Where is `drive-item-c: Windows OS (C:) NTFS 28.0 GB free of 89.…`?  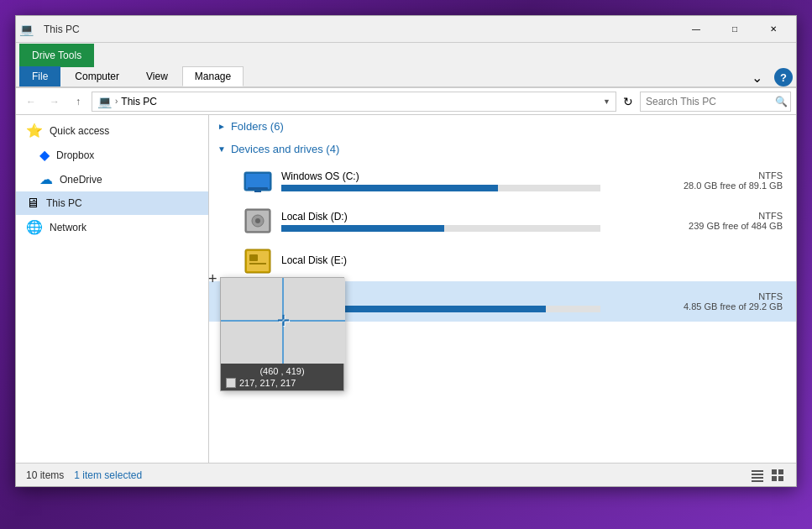 drive-item-c: Windows OS (C:) NTFS 28.0 GB free of 89.… is located at coordinates (502, 181).